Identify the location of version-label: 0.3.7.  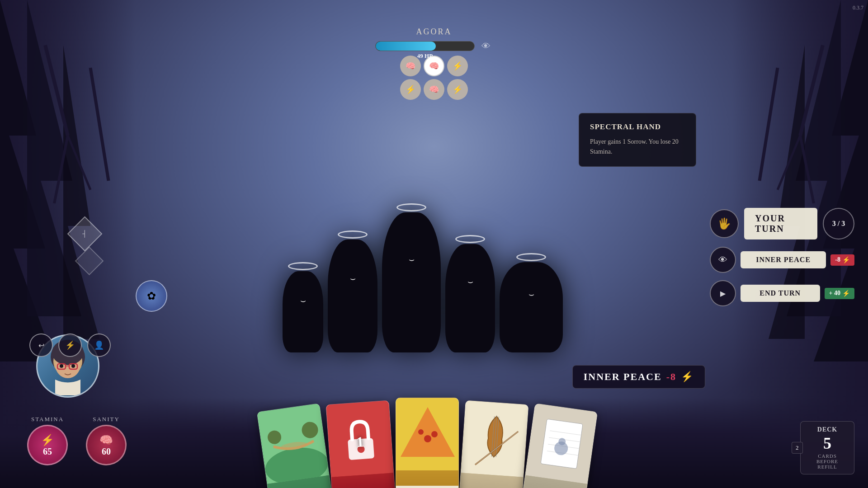
(858, 8).